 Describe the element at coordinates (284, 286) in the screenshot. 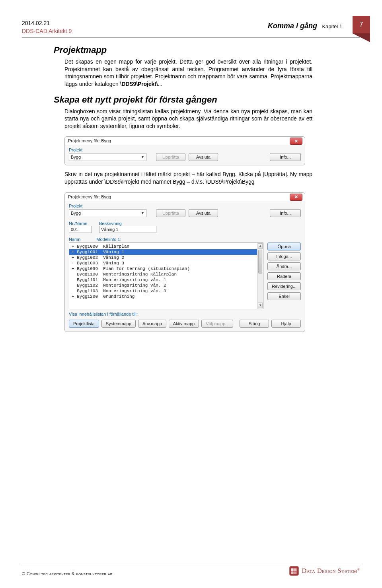

I see `revidering-button: Revidering...` at that location.